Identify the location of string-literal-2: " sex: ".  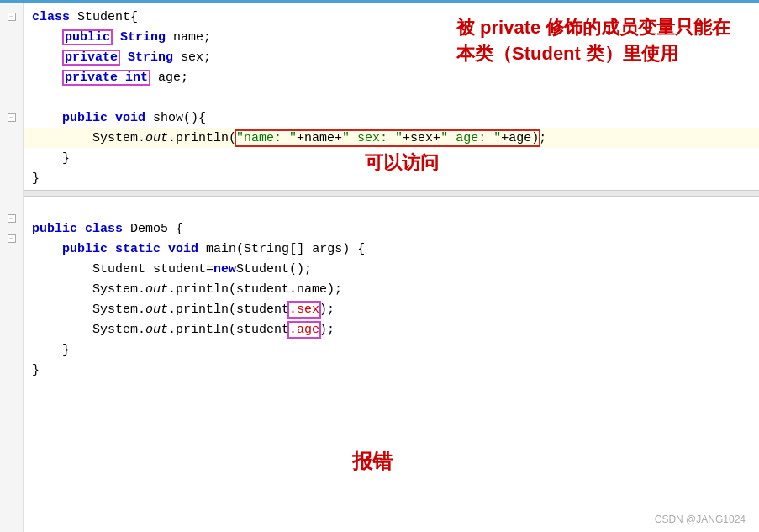
(372, 138).